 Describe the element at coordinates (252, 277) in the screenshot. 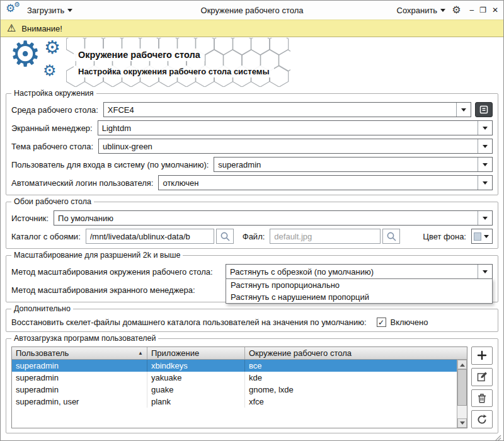

I see `group-scaling: Масштабирование для разршений 2k и выше …` at that location.